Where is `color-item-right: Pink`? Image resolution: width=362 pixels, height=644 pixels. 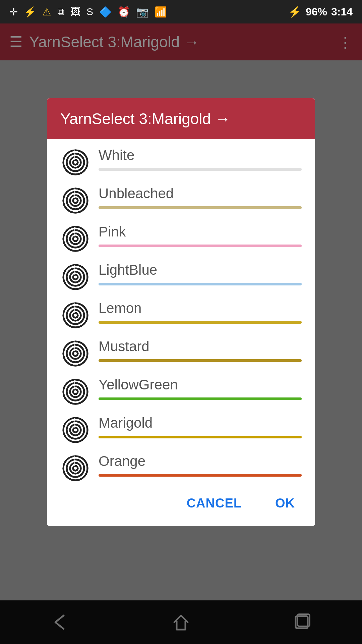
color-item-right: Pink is located at coordinates (200, 239).